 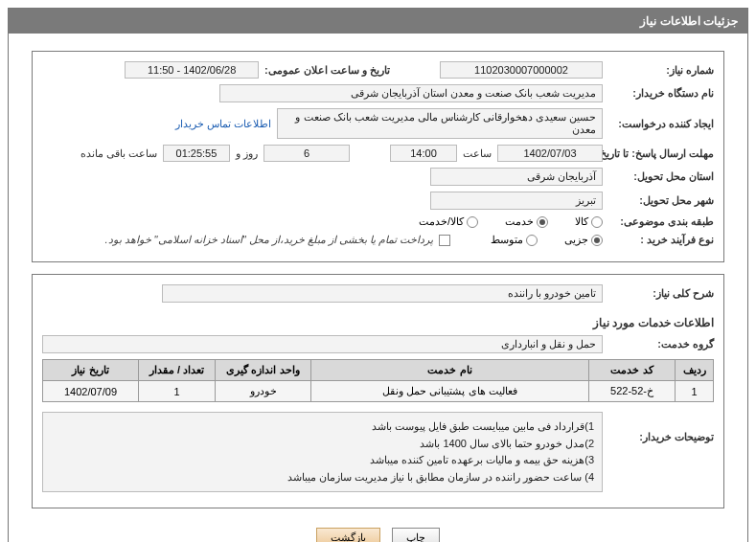 What do you see at coordinates (661, 153) in the screenshot?
I see `deadline-label: مهلت ارسال پاسخ: تا تاریخ:` at bounding box center [661, 153].